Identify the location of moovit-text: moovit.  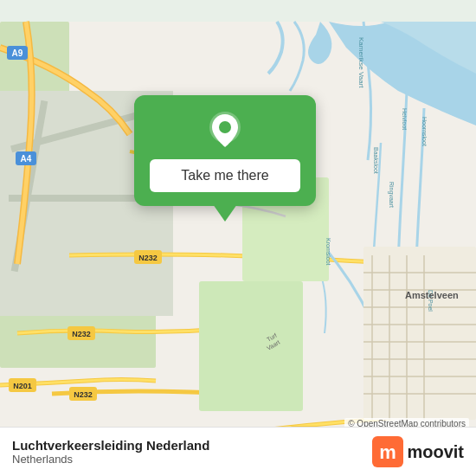
(435, 452).